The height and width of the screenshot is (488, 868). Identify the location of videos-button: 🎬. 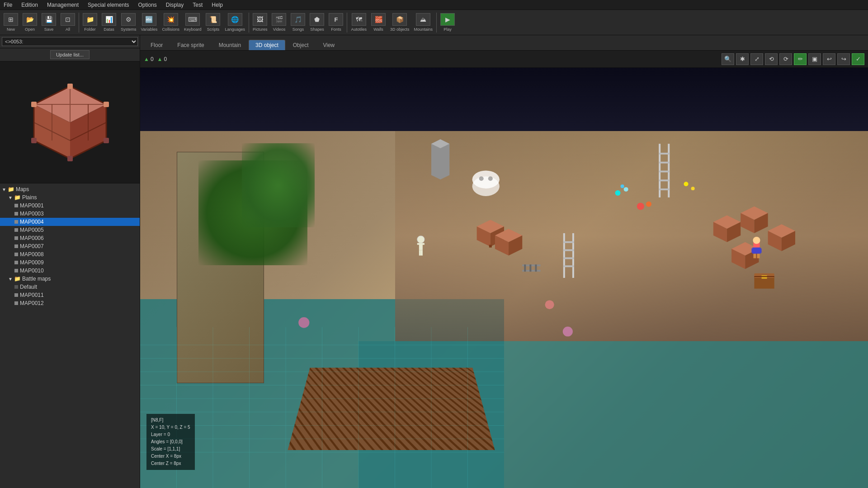
(279, 19).